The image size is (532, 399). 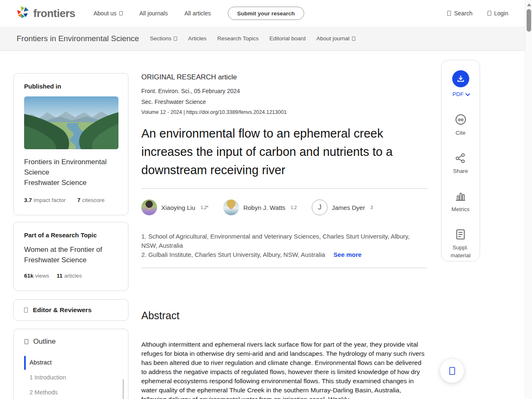 What do you see at coordinates (333, 38) in the screenshot?
I see `subnav-about-journal-label: About journal` at bounding box center [333, 38].